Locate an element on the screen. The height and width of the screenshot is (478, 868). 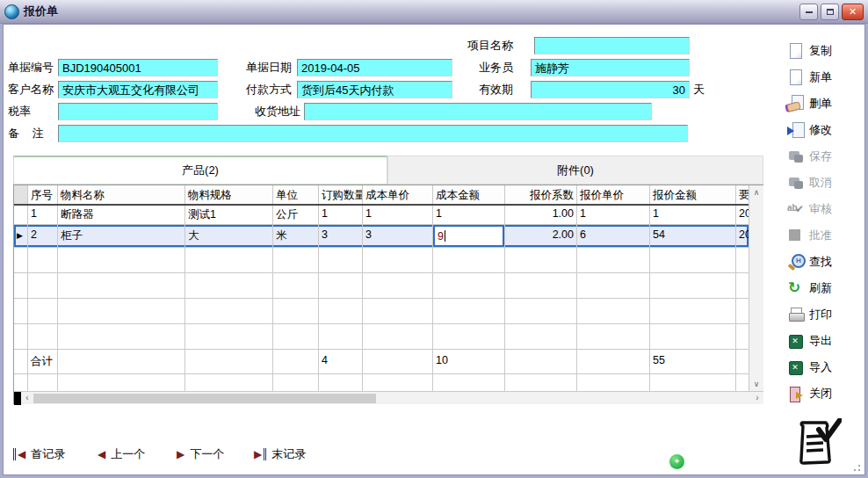
text-caret is located at coordinates (445, 235).